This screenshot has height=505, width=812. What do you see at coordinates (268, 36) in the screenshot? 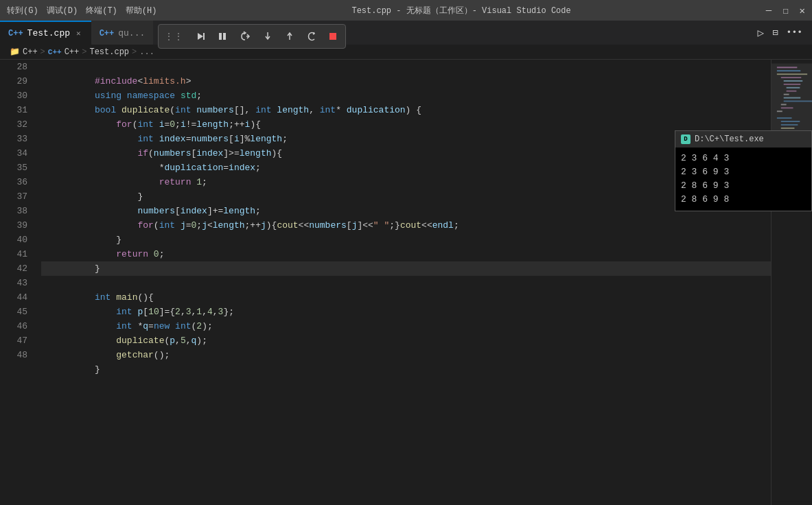
I see `debug-step-into-button` at bounding box center [268, 36].